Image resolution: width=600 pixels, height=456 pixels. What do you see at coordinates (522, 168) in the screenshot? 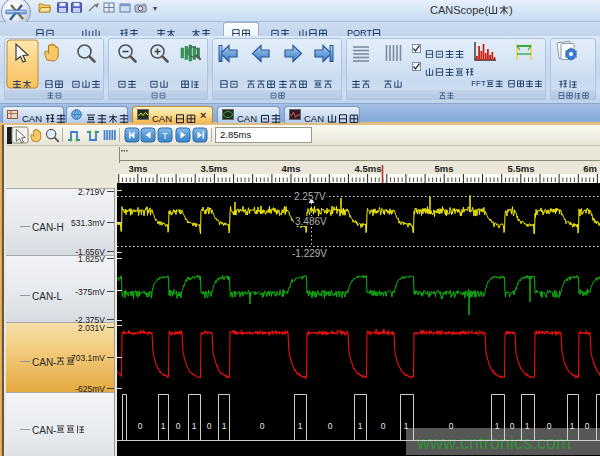
I see `svg-text: 5.5ms` at bounding box center [522, 168].